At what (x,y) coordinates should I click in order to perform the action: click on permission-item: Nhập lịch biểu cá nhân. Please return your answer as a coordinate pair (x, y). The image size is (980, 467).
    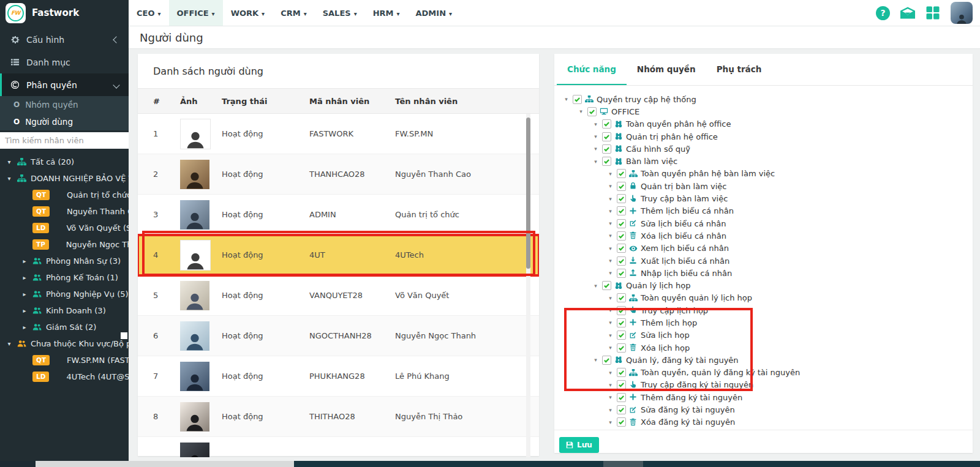
    Looking at the image, I should click on (763, 273).